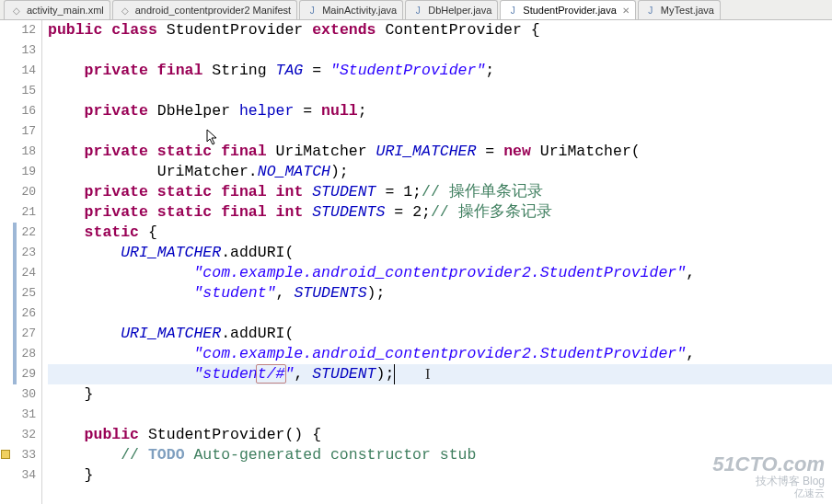  I want to click on line-number: 26, so click(20, 314).